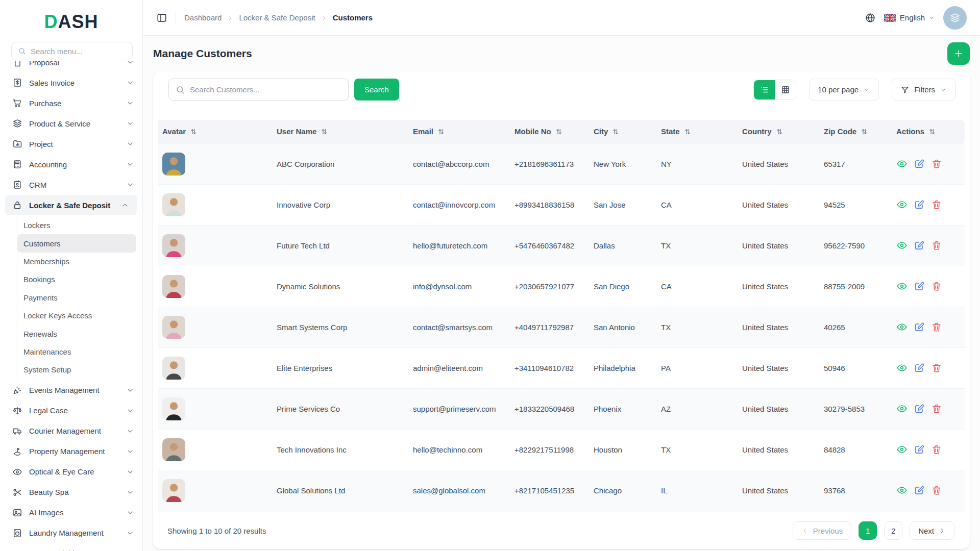 The width and height of the screenshot is (980, 551). I want to click on sidebar-search-input, so click(79, 51).